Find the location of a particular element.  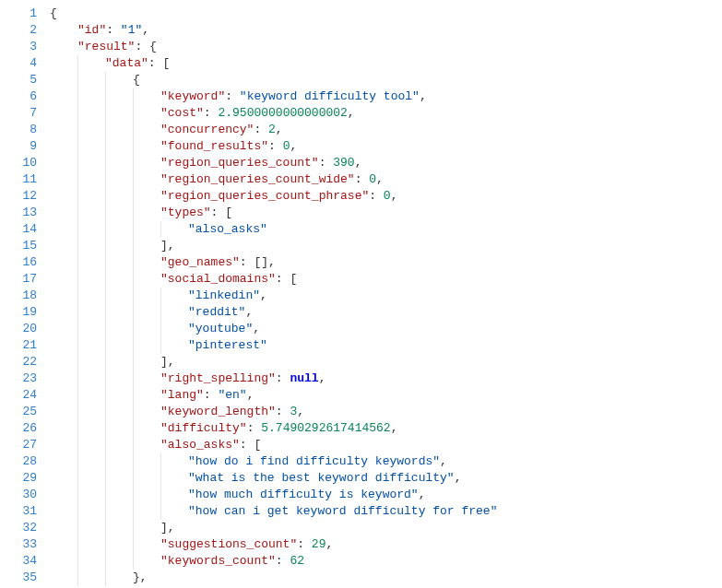

code-line: "id": "1", is located at coordinates (273, 30).